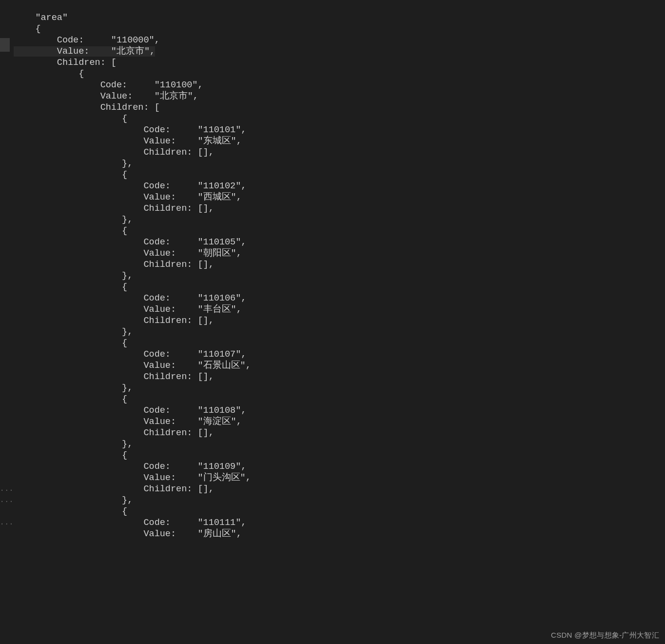  I want to click on code-line: Value: "东城区",, so click(128, 141).